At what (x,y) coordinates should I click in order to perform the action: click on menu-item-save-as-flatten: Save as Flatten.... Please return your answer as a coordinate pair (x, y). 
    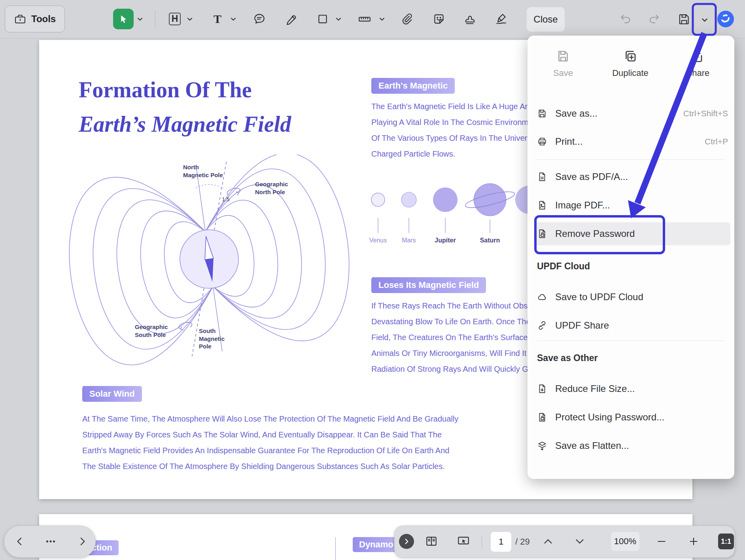
    Looking at the image, I should click on (633, 446).